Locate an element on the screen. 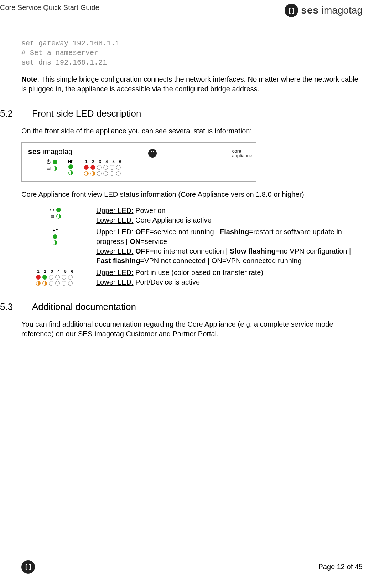 This screenshot has width=384, height=588. kw-slow-flashing: Slow flashing is located at coordinates (253, 251).